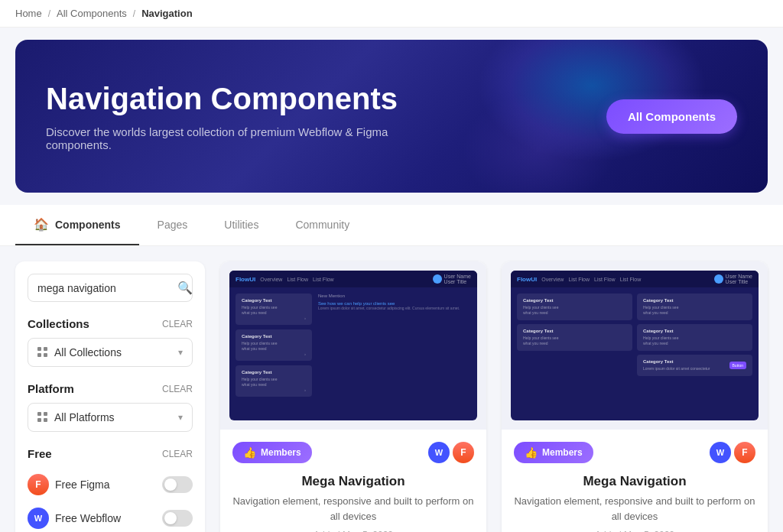  What do you see at coordinates (58, 324) in the screenshot?
I see `collections-label: Collections` at bounding box center [58, 324].